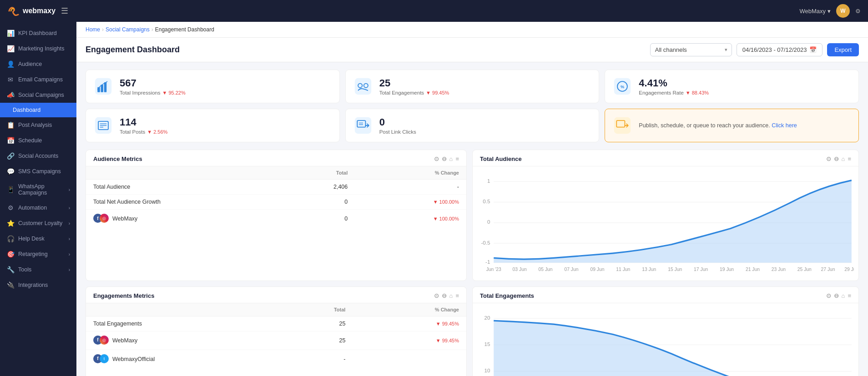 This screenshot has width=868, height=376. Describe the element at coordinates (276, 340) in the screenshot. I see `table-row: f ◎ WebMaxy 25 ▼ 99.45%` at that location.